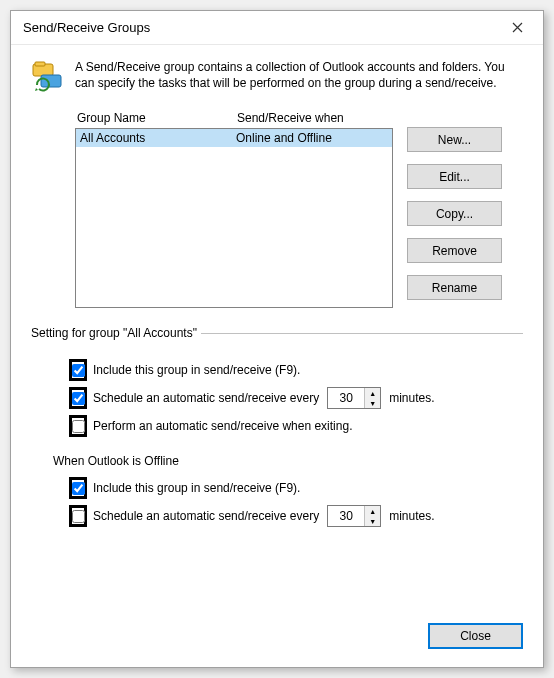 This screenshot has width=554, height=678. Describe the element at coordinates (346, 398) in the screenshot. I see `interval-online-input` at that location.